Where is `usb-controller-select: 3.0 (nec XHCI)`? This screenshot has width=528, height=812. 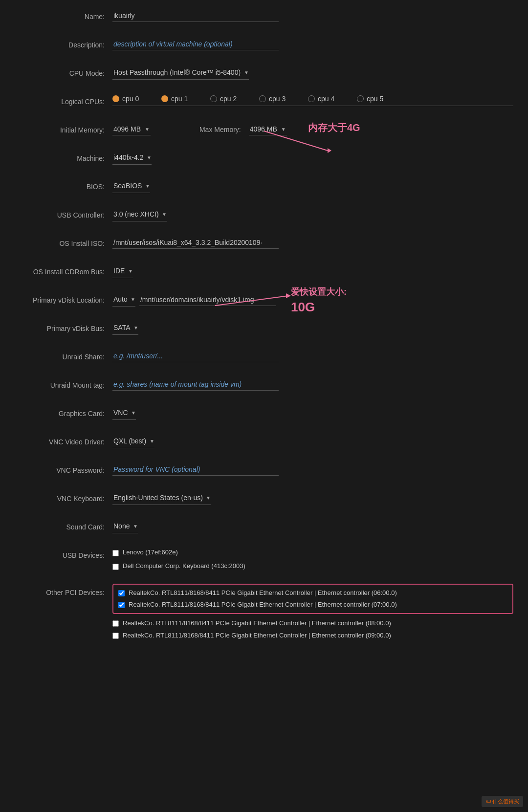 usb-controller-select: 3.0 (nec XHCI) is located at coordinates (136, 214).